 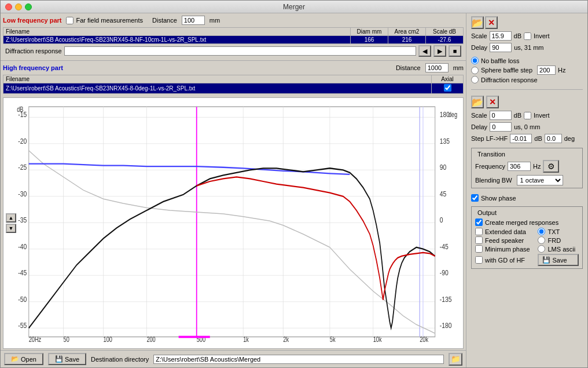 What do you see at coordinates (177, 40) in the screenshot?
I see `lf-filename-cell: Z:\Users\robert\SB Acoustics\Freq-SB23NR…` at bounding box center [177, 40].